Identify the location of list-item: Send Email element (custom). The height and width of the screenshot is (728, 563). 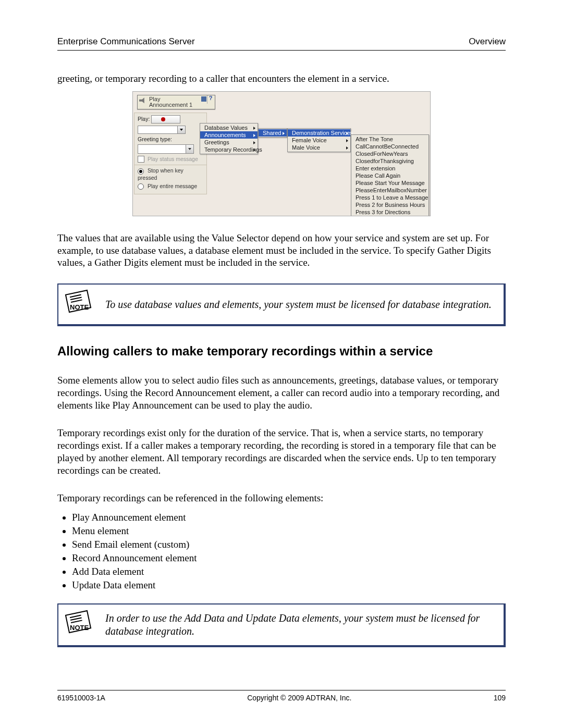
(289, 545).